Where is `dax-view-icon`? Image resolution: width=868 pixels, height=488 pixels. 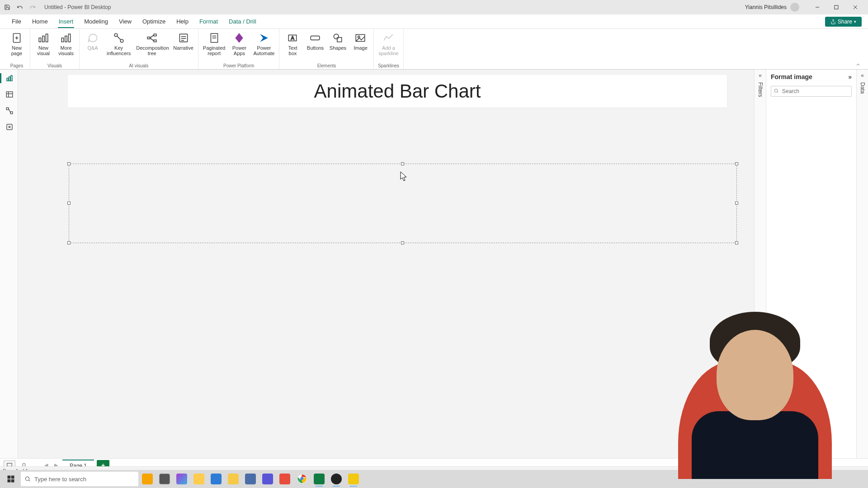
dax-view-icon is located at coordinates (9, 127).